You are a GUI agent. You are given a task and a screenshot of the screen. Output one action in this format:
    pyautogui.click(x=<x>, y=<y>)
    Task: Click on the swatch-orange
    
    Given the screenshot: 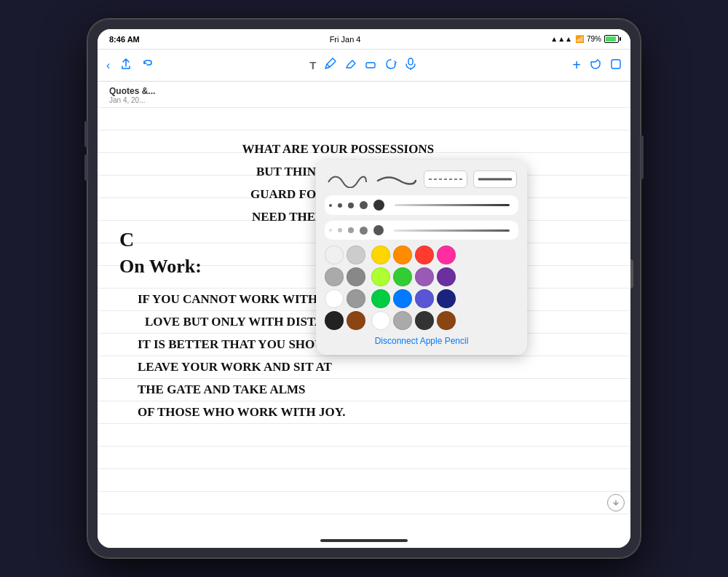 What is the action you would take?
    pyautogui.click(x=403, y=255)
    